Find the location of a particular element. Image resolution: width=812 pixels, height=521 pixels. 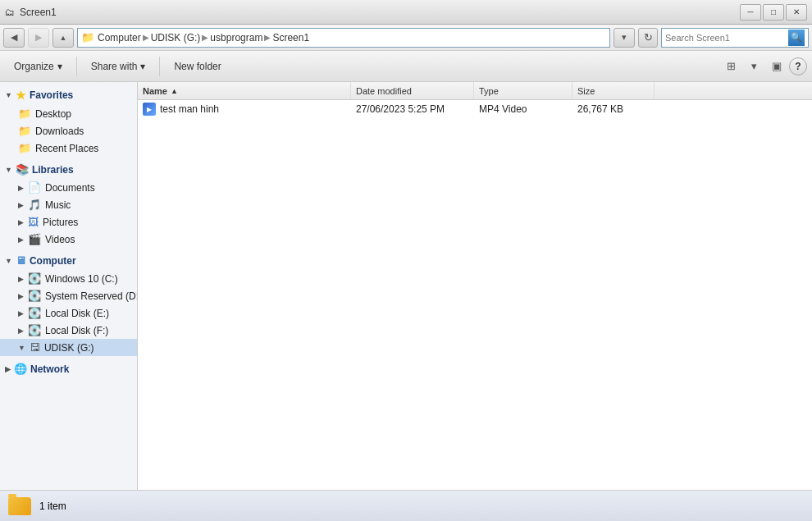

sidebar-item-recent-places: 📁 Recent Places is located at coordinates (69, 148).